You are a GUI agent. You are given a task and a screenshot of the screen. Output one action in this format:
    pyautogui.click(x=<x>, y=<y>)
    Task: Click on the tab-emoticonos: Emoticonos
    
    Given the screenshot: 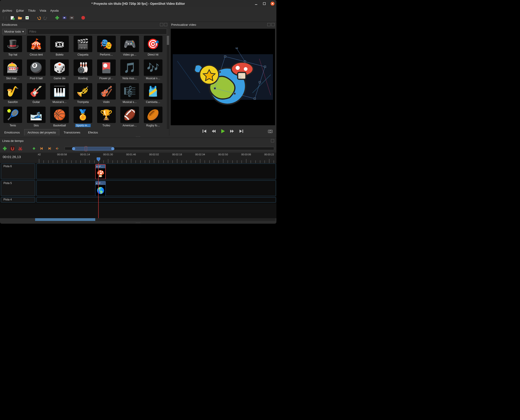 What is the action you would take?
    pyautogui.click(x=12, y=133)
    